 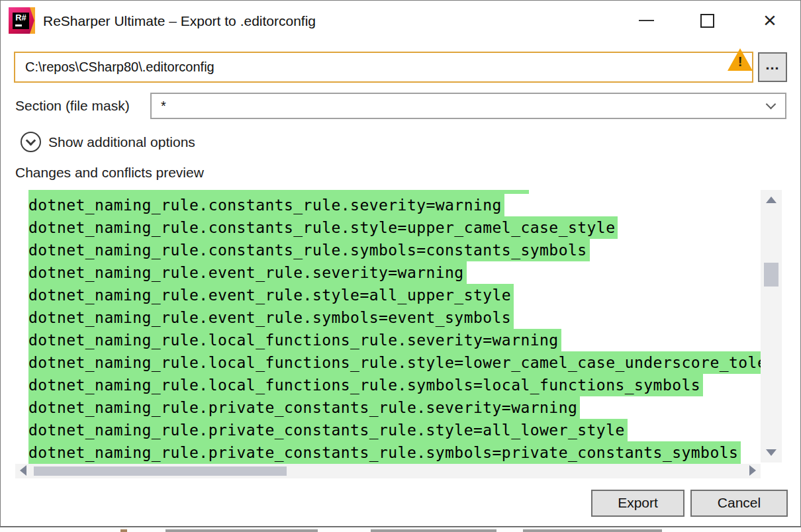 What do you see at coordinates (753, 470) in the screenshot?
I see `scroll-right-icon` at bounding box center [753, 470].